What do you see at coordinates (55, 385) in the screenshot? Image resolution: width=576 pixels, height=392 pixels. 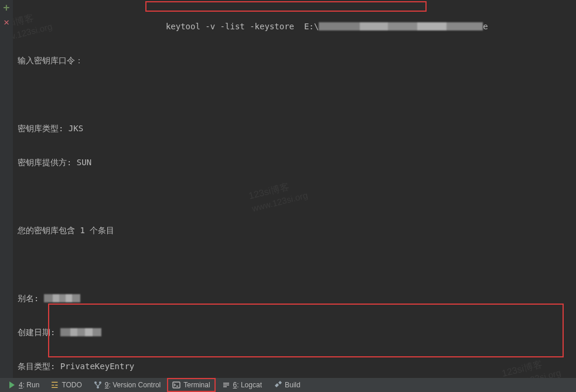 I see `todo-icon: ☲` at bounding box center [55, 385].